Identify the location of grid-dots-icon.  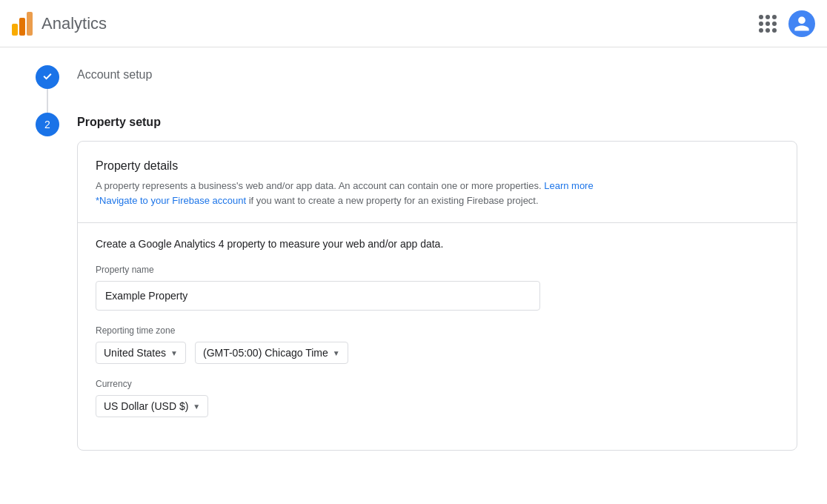
(768, 24).